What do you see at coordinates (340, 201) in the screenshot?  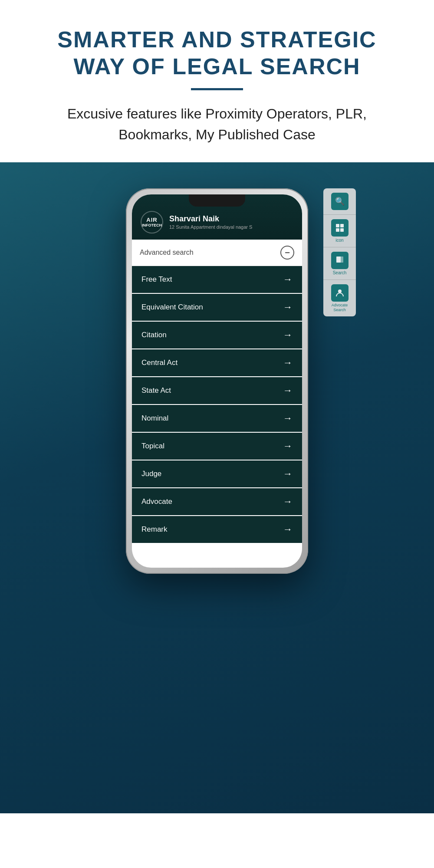 I see `search-icon: 🔍` at bounding box center [340, 201].